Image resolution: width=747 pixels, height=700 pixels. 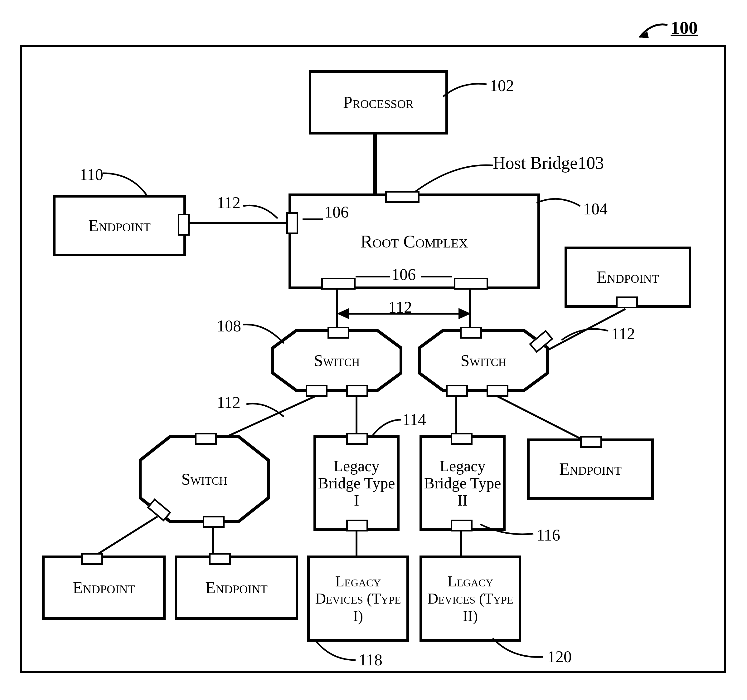 I want to click on switch-lower-label: Switch, so click(x=204, y=479).